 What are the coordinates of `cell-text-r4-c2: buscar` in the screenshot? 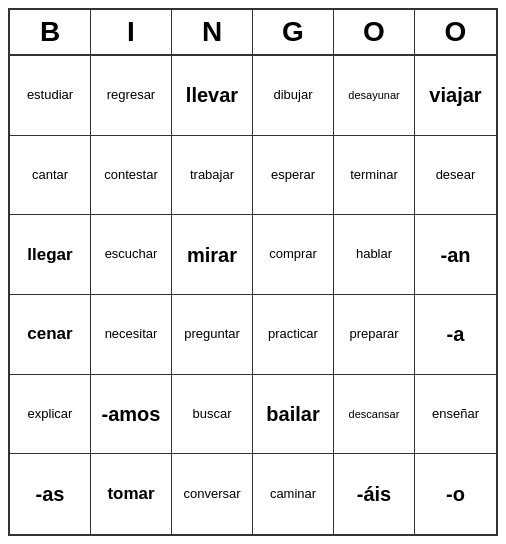 It's located at (212, 414).